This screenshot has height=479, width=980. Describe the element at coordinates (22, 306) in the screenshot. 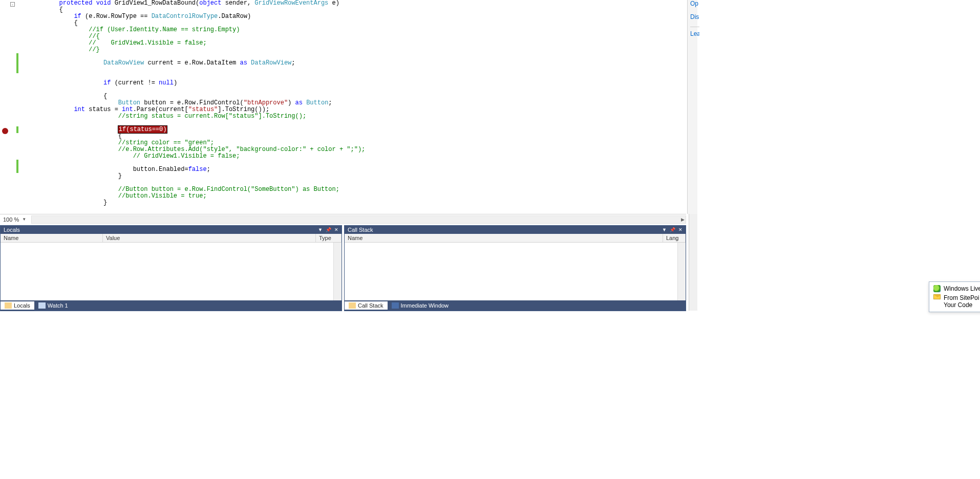

I see `tab-label: Locals` at that location.